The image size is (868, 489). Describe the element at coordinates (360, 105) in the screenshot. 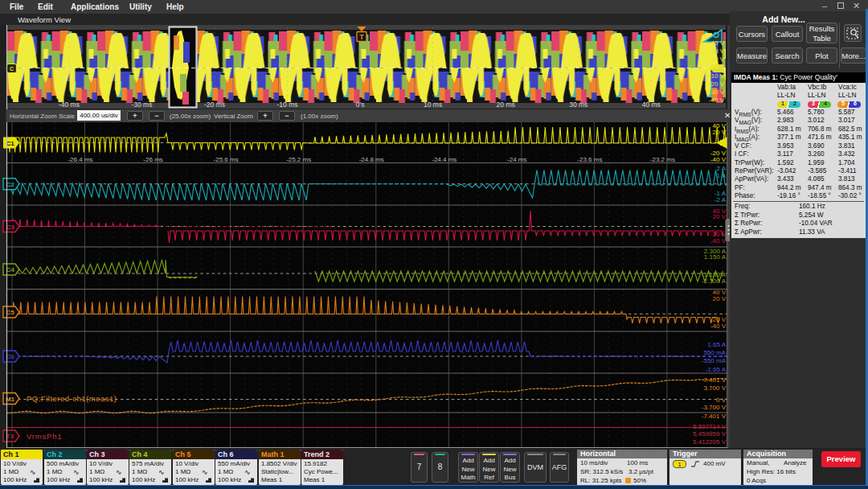

I see `svg-text: 0's` at that location.